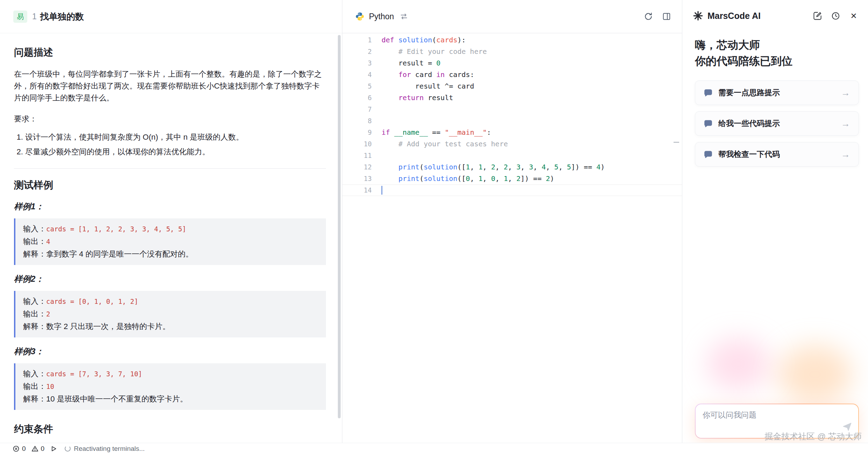  Describe the element at coordinates (836, 16) in the screenshot. I see `history-icon` at that location.